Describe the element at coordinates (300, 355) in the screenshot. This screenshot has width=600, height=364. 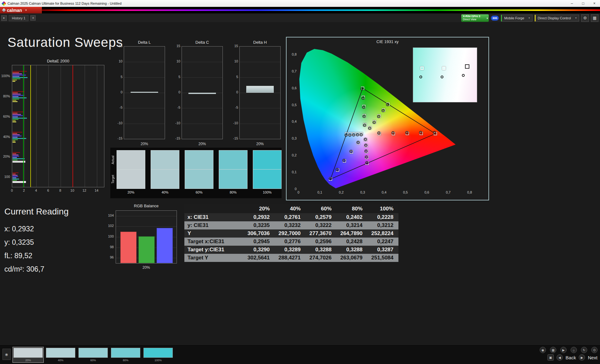
I see `bottom-bar: ◉ 20%40%60%80%100% ◉▦▶⌂↻⊙ ▣◀Back▶Next` at that location.